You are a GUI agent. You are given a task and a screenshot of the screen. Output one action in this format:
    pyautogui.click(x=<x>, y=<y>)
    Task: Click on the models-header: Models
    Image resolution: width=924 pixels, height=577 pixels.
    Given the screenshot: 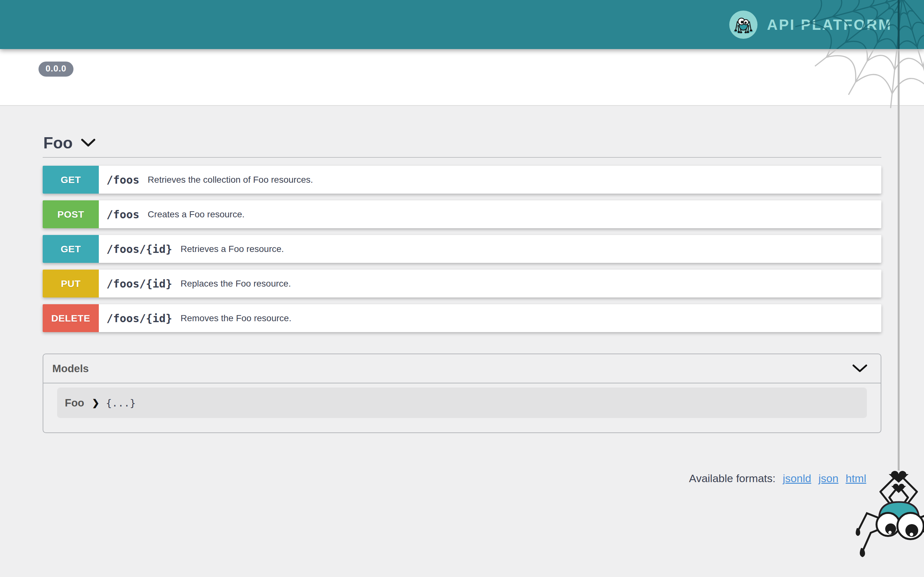 What is the action you would take?
    pyautogui.click(x=462, y=369)
    